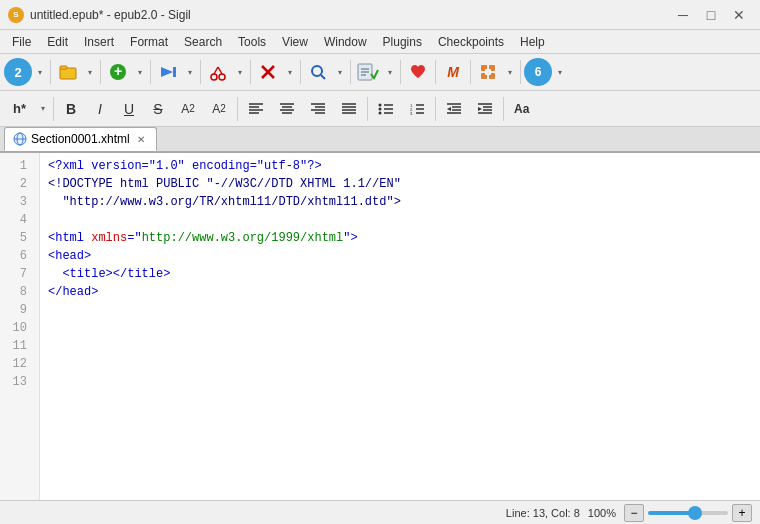 The width and height of the screenshot is (760, 524). What do you see at coordinates (43, 109) in the screenshot?
I see `heading-more: ▾` at bounding box center [43, 109].